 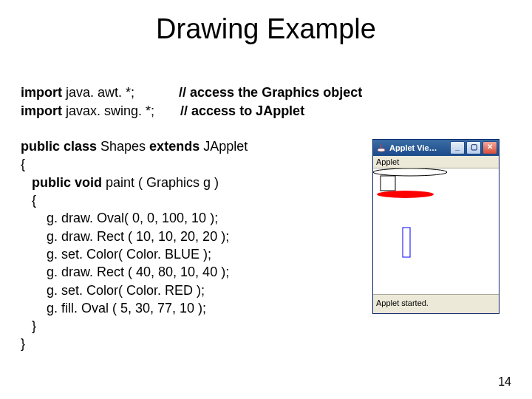 I want to click on code-text: javax. swing. *;, so click(x=121, y=111).